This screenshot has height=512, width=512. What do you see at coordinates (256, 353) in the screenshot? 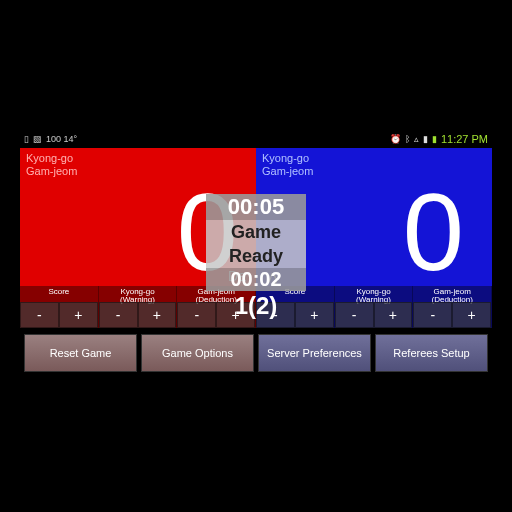
I see `menu-buttons: Reset Game Game Options Server Preferenc…` at bounding box center [256, 353].